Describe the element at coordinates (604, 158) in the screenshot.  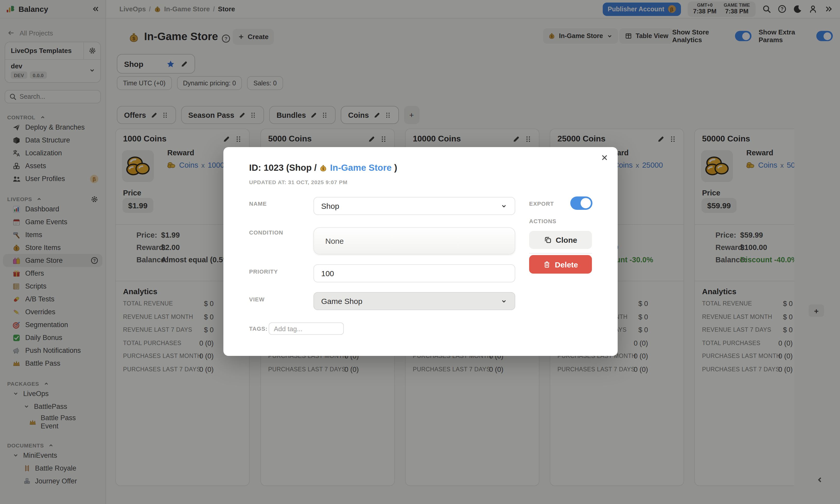
I see `close-icon` at that location.